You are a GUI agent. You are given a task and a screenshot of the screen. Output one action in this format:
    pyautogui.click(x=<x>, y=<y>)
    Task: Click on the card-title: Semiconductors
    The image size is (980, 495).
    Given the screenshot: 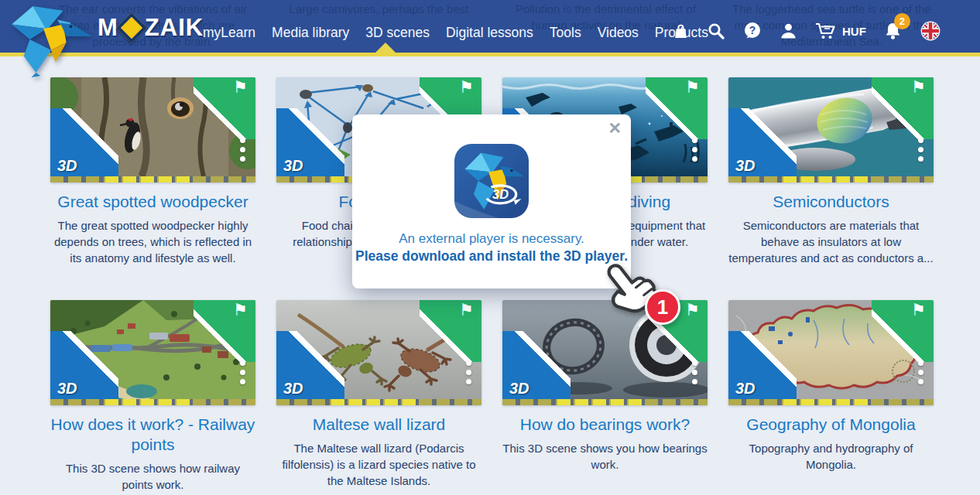 What is the action you would take?
    pyautogui.click(x=831, y=202)
    